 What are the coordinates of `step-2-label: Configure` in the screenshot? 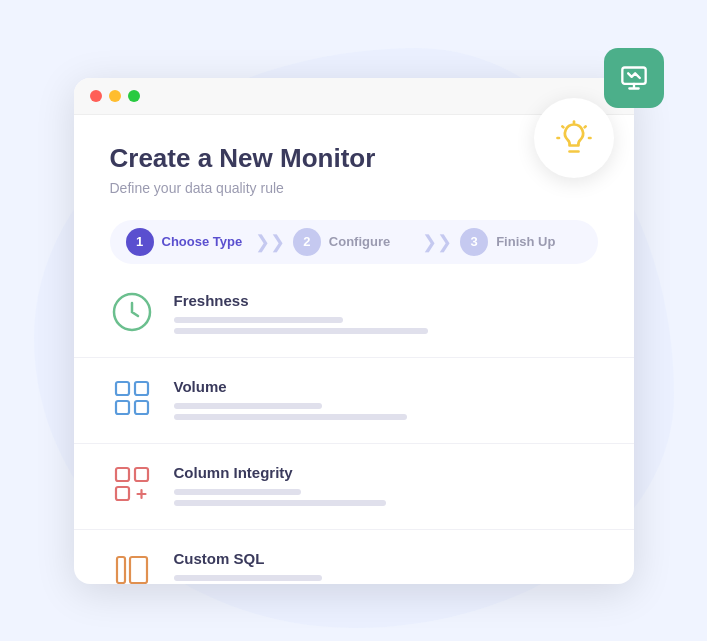 It's located at (360, 242).